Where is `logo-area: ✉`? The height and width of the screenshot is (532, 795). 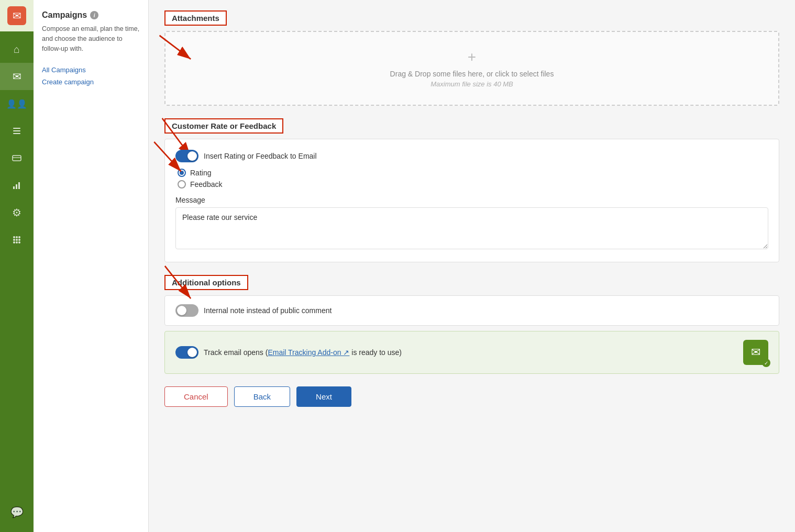
logo-area: ✉ is located at coordinates (17, 16).